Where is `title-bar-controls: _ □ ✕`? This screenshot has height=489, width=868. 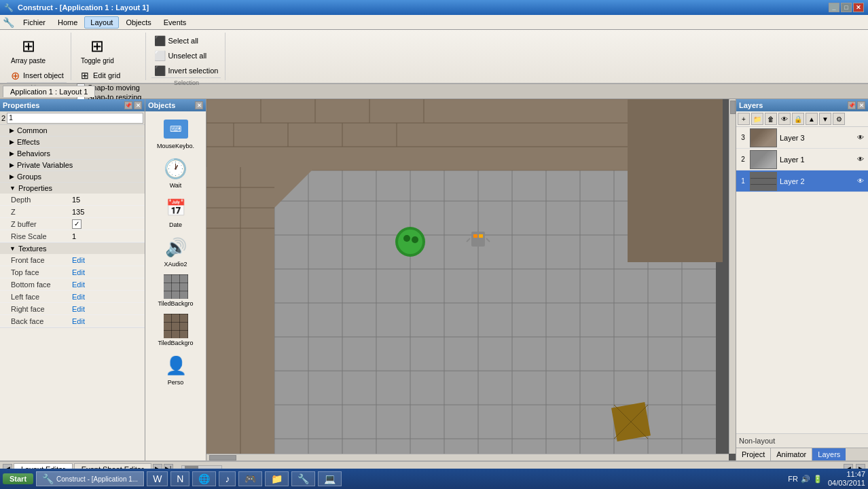 title-bar-controls: _ □ ✕ is located at coordinates (846, 7).